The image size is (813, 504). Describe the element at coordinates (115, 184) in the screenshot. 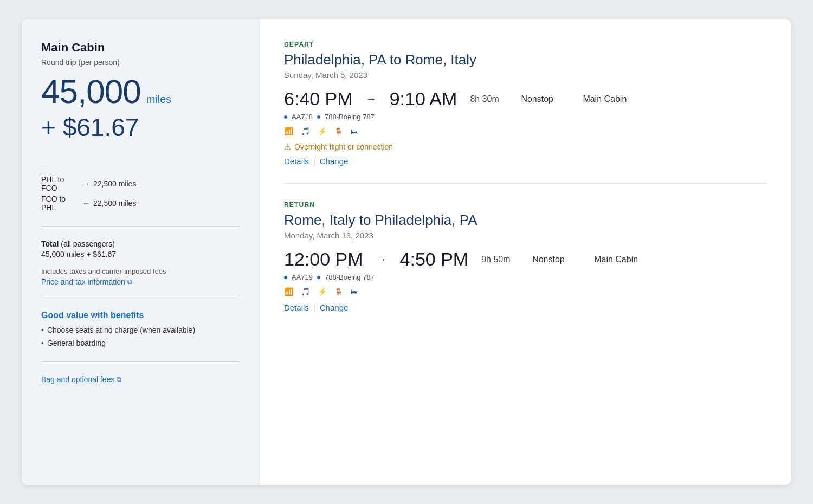

I see `route-outbound-miles: 22,500 miles` at that location.